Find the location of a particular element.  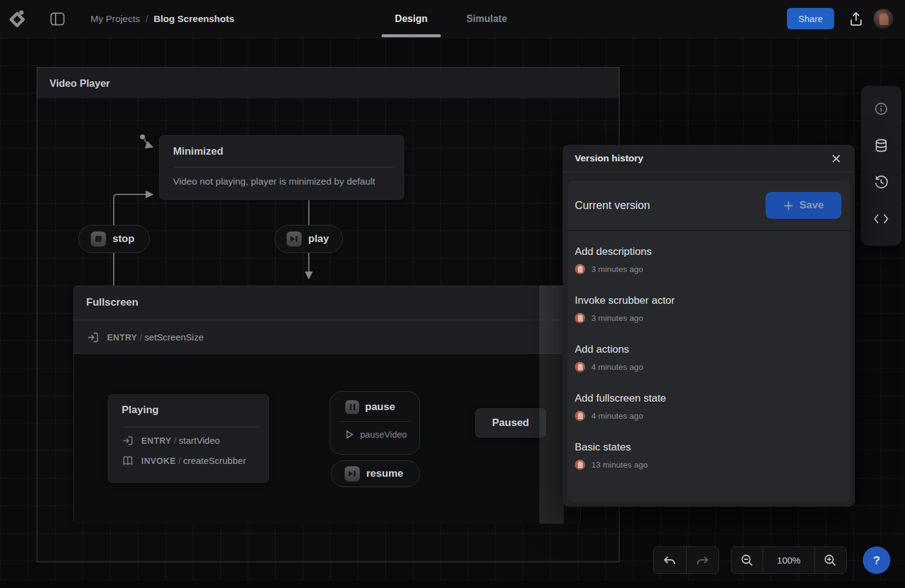

version-name: Basic states is located at coordinates (709, 447).